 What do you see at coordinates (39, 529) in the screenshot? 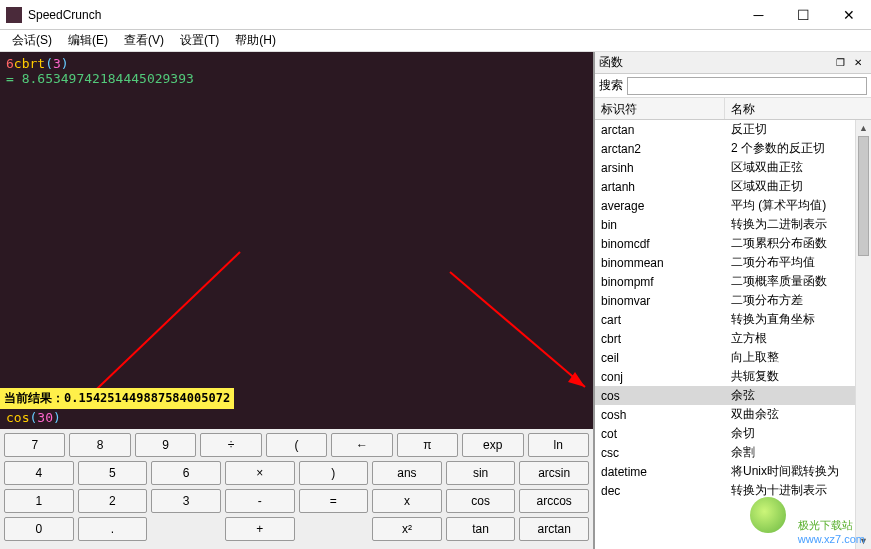
I see `key-0: 0` at bounding box center [39, 529].